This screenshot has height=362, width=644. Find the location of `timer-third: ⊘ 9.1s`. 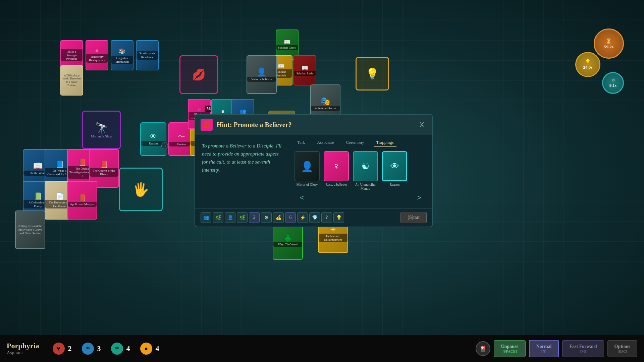

timer-third: ⊘ 9.1s is located at coordinates (613, 83).